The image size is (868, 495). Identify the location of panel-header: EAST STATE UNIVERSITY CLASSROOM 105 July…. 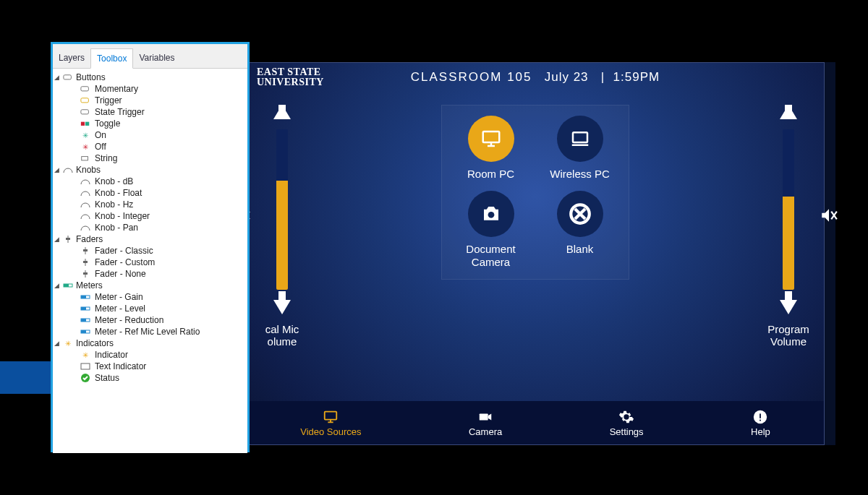
(535, 77).